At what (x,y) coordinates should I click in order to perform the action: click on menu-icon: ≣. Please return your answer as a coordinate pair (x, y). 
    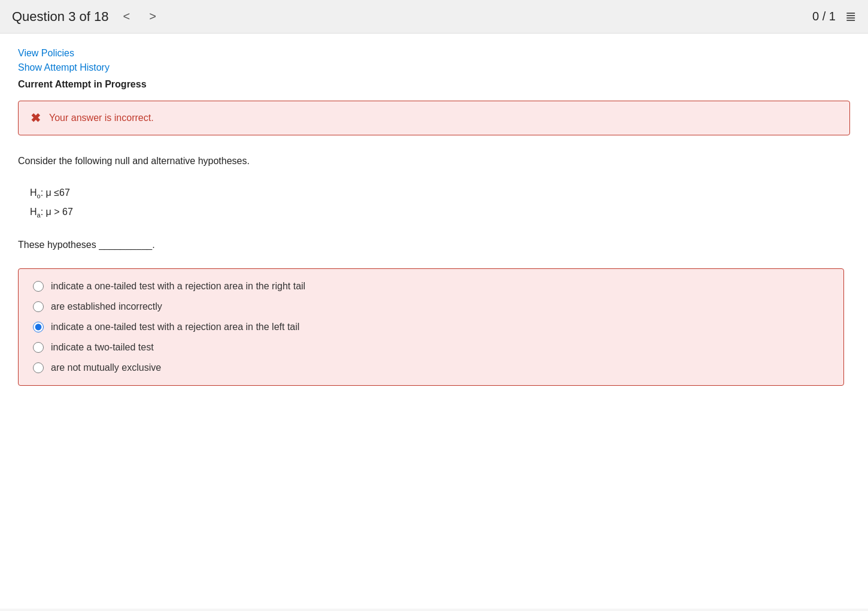
    Looking at the image, I should click on (851, 17).